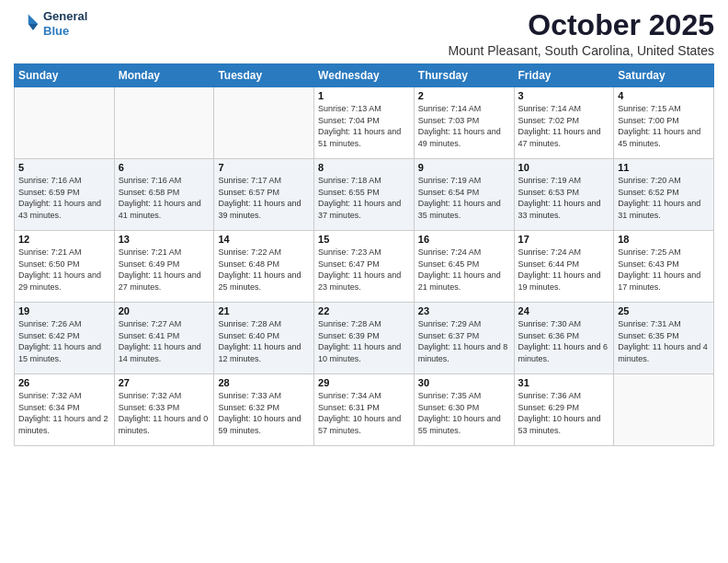 Image resolution: width=728 pixels, height=563 pixels. I want to click on calendar-cell: 8Sunrise: 7:18 AM Sunset: 6:55 PM Daylig…, so click(364, 195).